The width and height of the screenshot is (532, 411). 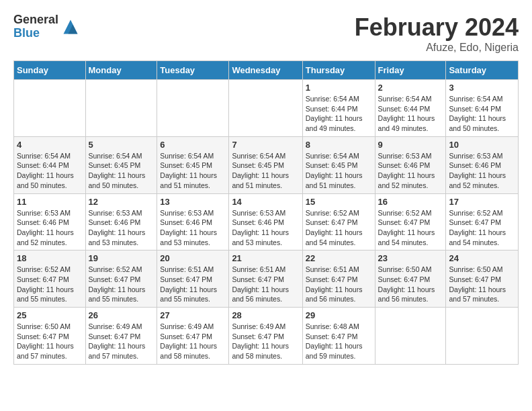 I want to click on page-header: General Blue February 2024 Afuze, Edo, N…, so click(x=266, y=34).